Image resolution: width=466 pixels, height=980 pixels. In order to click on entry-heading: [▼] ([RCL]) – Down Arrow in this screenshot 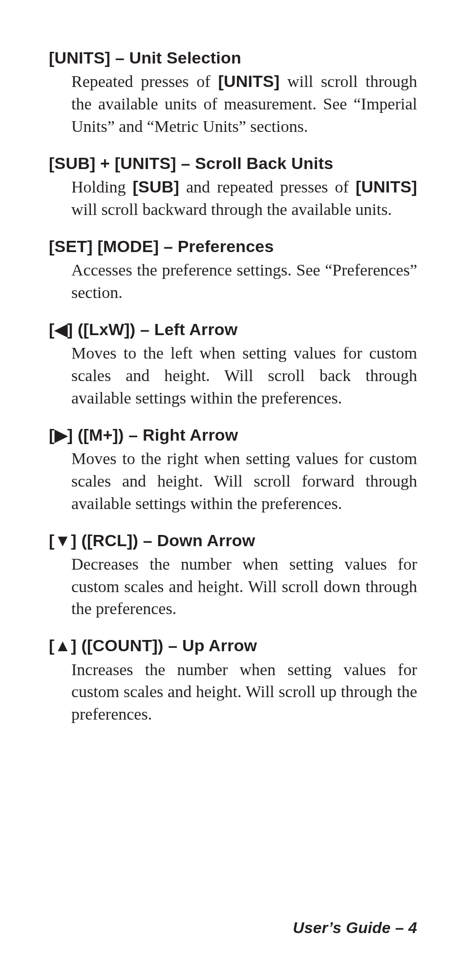, I will do `click(233, 540)`.